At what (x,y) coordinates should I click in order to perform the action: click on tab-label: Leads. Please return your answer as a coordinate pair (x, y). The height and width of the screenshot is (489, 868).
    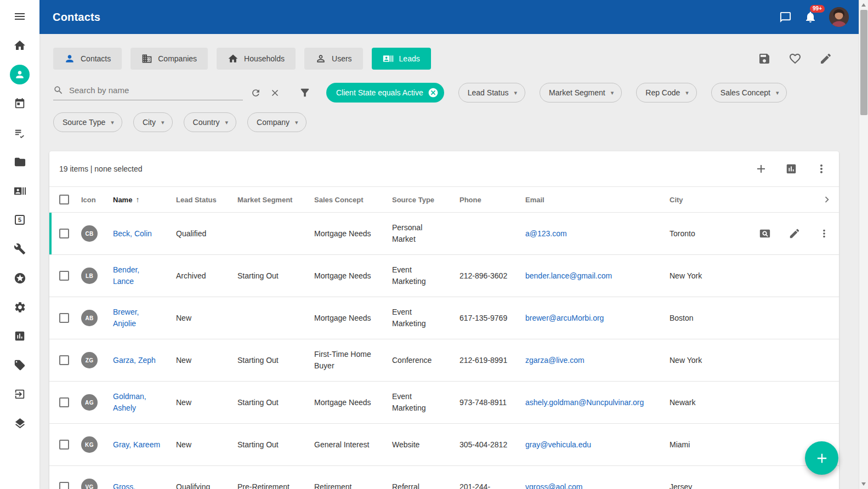
    Looking at the image, I should click on (410, 59).